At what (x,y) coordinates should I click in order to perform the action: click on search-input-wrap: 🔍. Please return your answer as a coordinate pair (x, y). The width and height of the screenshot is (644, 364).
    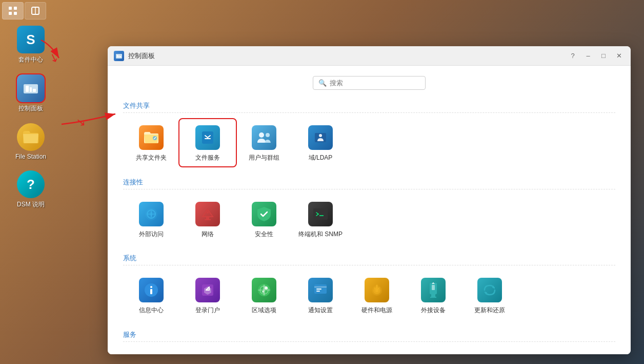
    Looking at the image, I should click on (369, 83).